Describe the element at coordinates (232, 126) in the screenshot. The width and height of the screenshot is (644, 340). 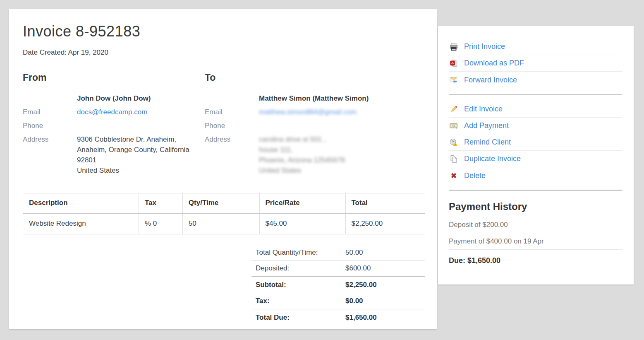
I see `to-phone-label: Phone` at that location.